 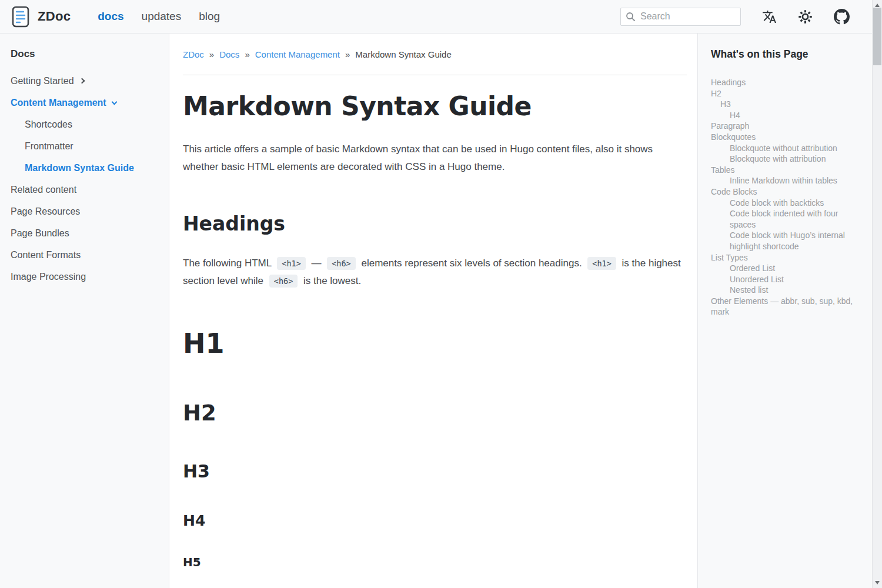 What do you see at coordinates (44, 190) in the screenshot?
I see `sidebar-item-label: Related content` at bounding box center [44, 190].